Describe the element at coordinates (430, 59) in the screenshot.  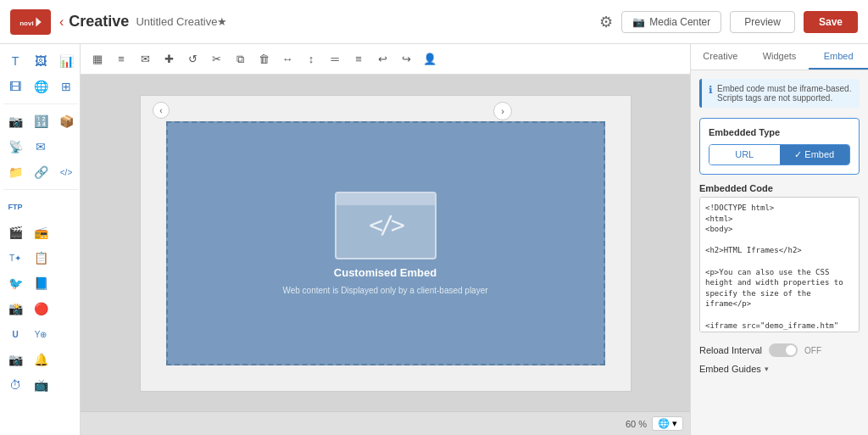
I see `toolbar-user-icon: 👤` at that location.